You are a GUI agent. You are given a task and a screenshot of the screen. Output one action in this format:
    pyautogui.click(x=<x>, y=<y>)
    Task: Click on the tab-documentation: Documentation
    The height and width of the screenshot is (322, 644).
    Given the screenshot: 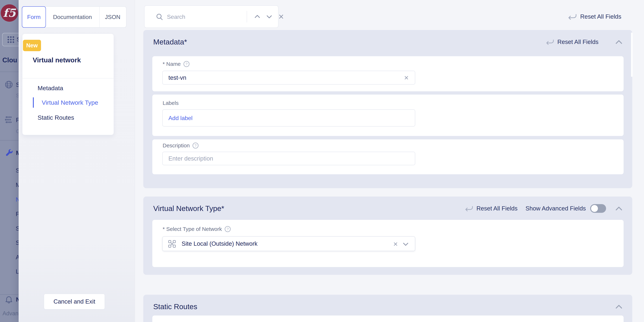 What is the action you would take?
    pyautogui.click(x=72, y=17)
    